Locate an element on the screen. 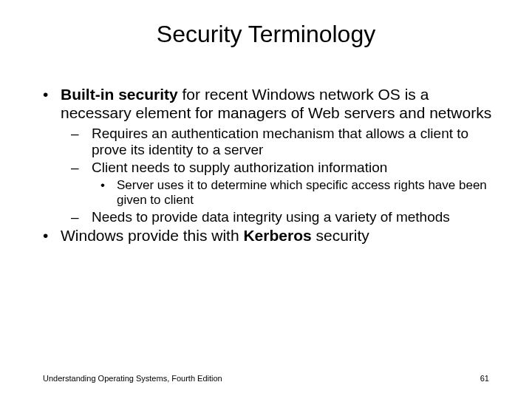  bullet-level2: Needs to provide data integrity using a … is located at coordinates (283, 217).